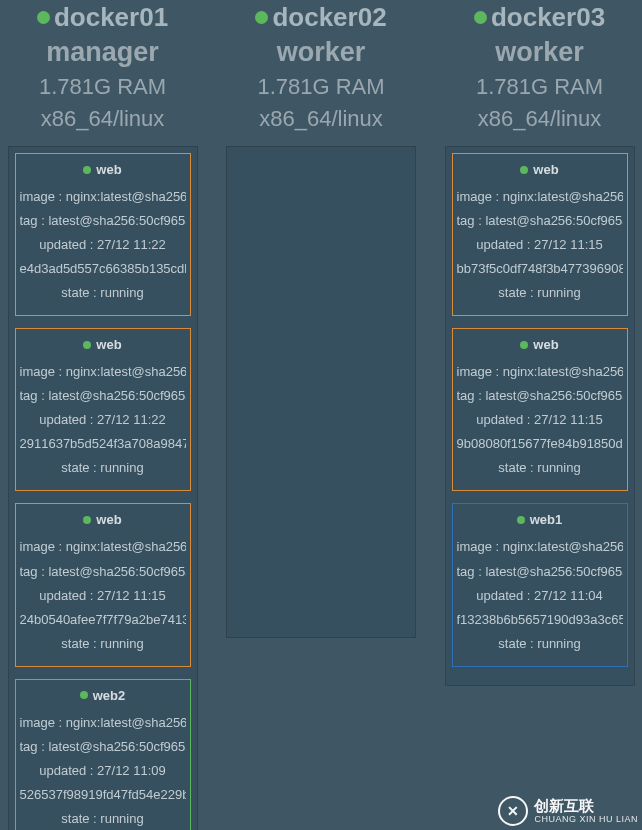  Describe the element at coordinates (540, 444) in the screenshot. I see `task-id: 9b08080f15677fe84b91850d1` at that location.